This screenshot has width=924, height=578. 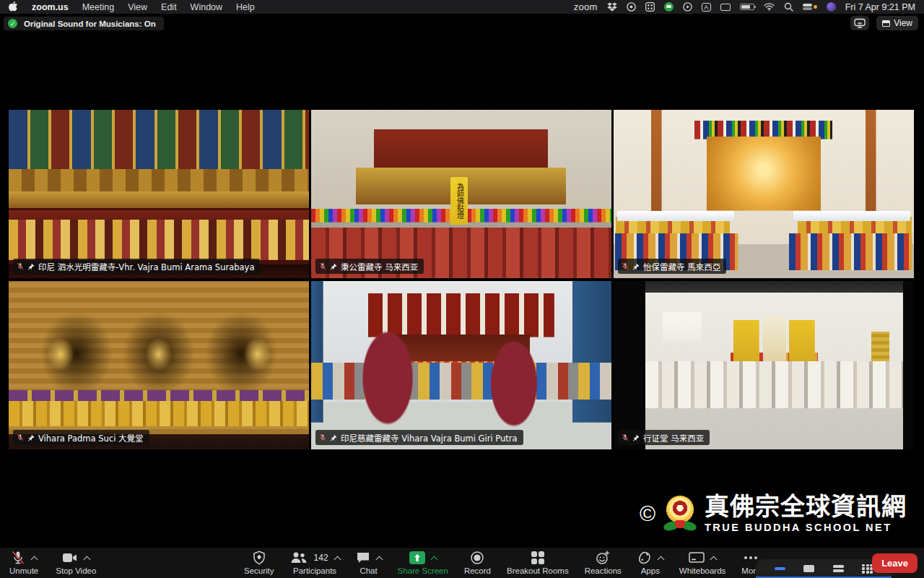 I want to click on menu-clock: Fri 7 Apr 9:21 PM, so click(x=881, y=7).